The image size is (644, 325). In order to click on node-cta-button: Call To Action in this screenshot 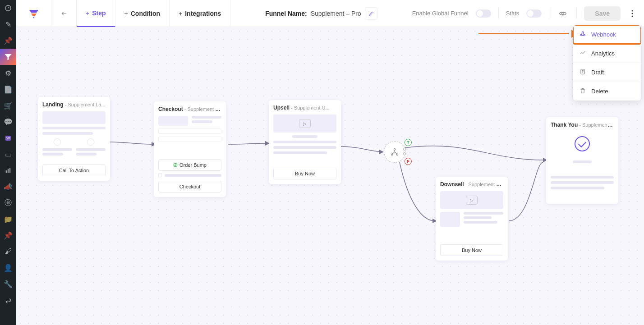, I will do `click(74, 170)`.